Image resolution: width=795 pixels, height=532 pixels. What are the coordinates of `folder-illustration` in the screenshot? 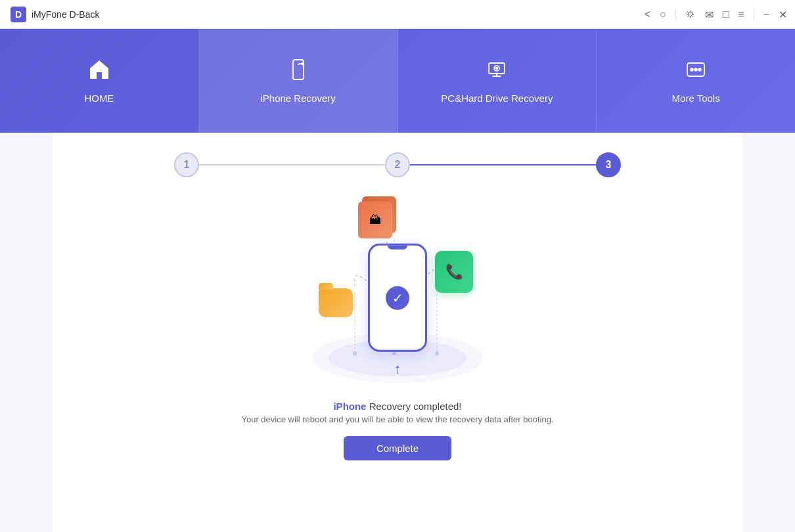 It's located at (336, 303).